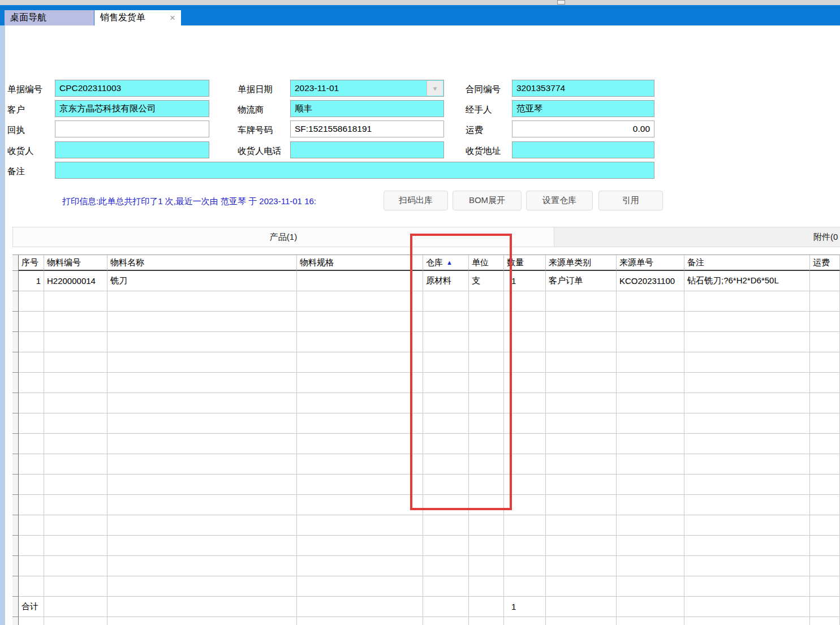 The height and width of the screenshot is (625, 840). What do you see at coordinates (486, 263) in the screenshot?
I see `column-header-unit: 单位` at bounding box center [486, 263].